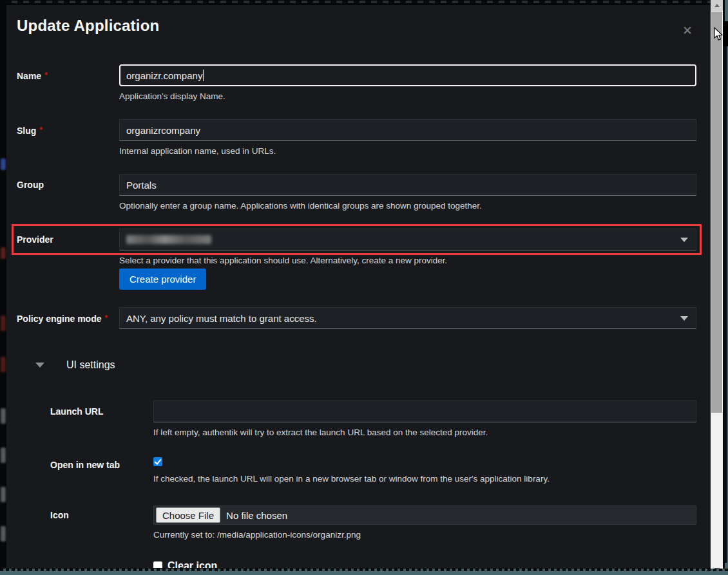 Image resolution: width=728 pixels, height=575 pixels. I want to click on arrow-up-icon, so click(717, 5).